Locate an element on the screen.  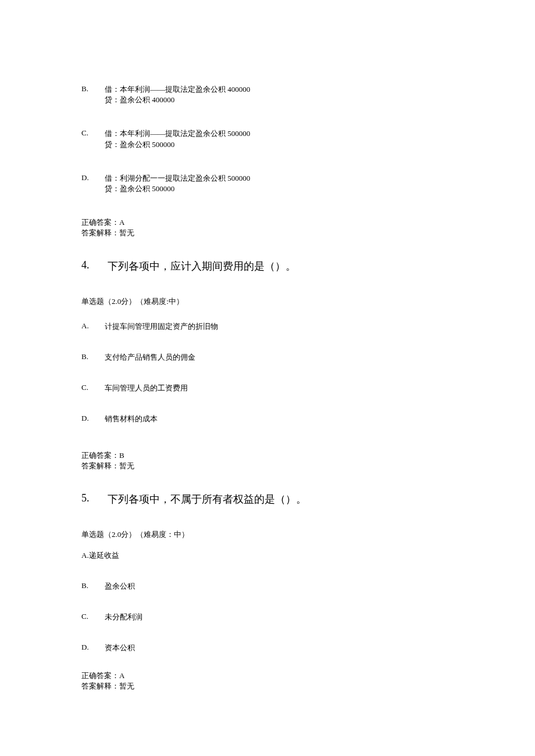
text-line: 借：利湖分配一一提取法定盈余公积 500000 is located at coordinates (285, 178).